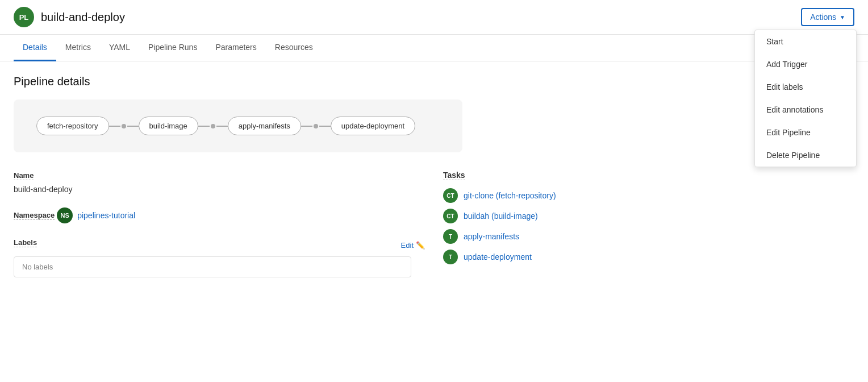 The width and height of the screenshot is (868, 382). What do you see at coordinates (806, 64) in the screenshot?
I see `dropdown-item-add-trigger: Add Trigger` at bounding box center [806, 64].